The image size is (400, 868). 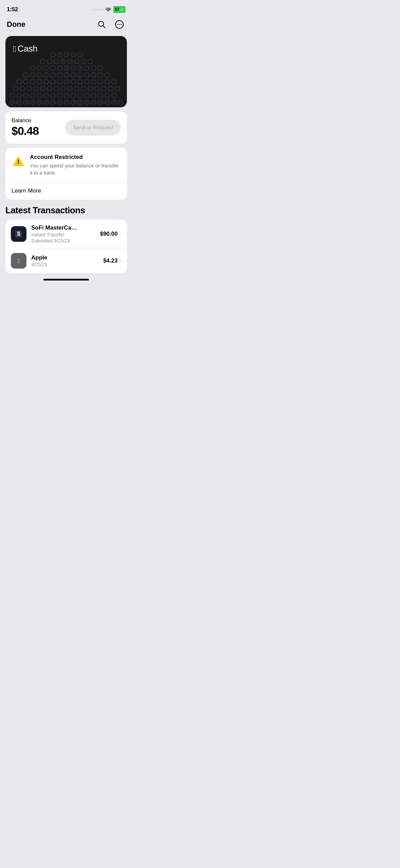 What do you see at coordinates (25, 49) in the screenshot?
I see `card-logo:  Cash` at bounding box center [25, 49].